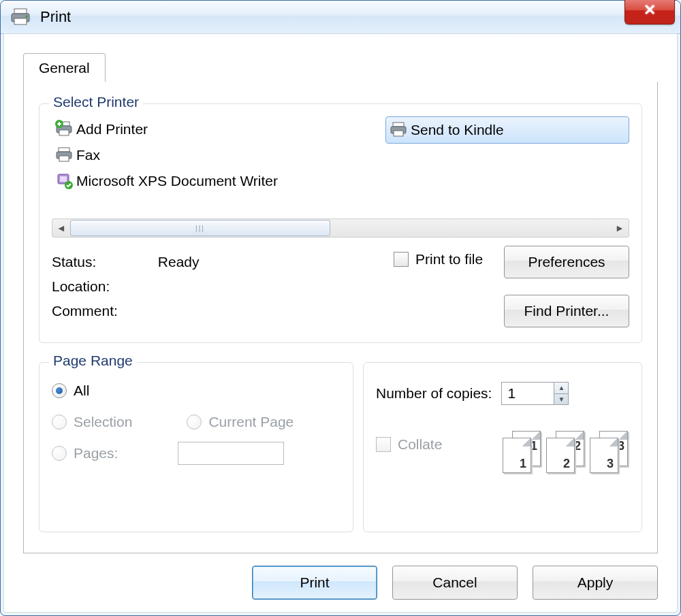 The width and height of the screenshot is (681, 616). What do you see at coordinates (458, 130) in the screenshot?
I see `printer-label: Send to Kindle` at bounding box center [458, 130].